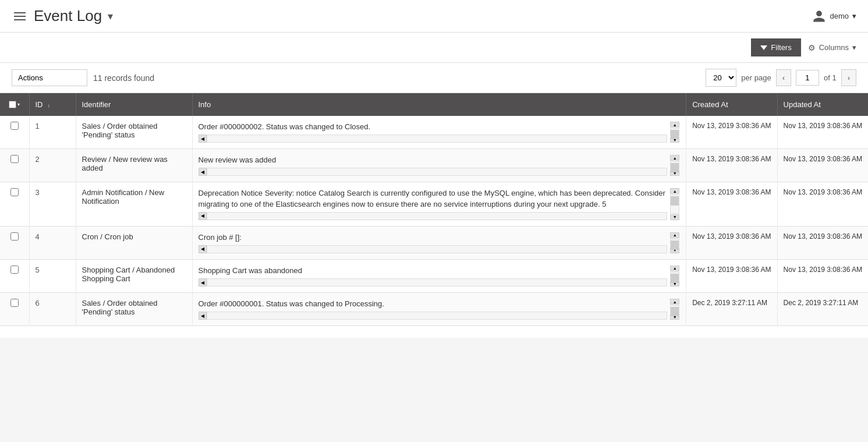 The height and width of the screenshot is (442, 868). I want to click on actions-left: Actions 11 records found, so click(83, 78).